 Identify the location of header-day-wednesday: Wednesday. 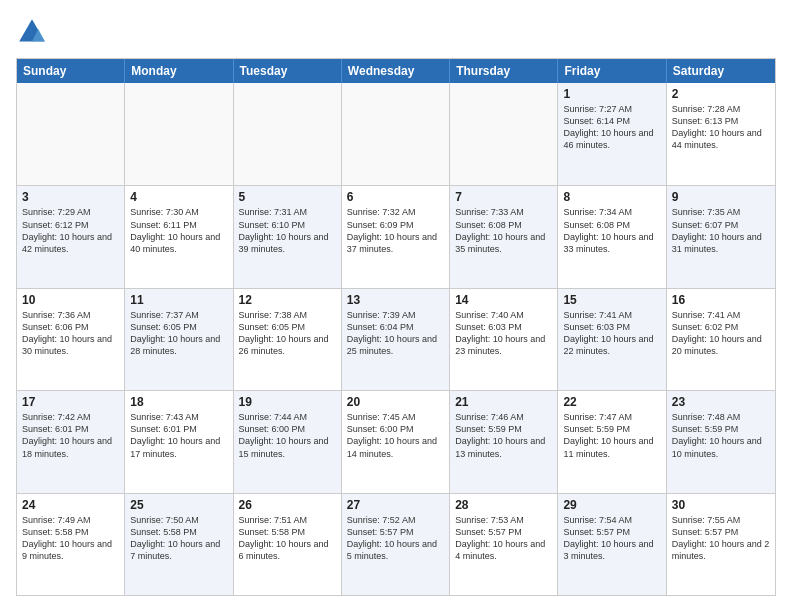
(396, 71).